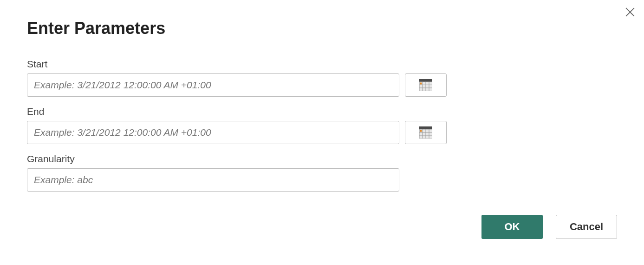  Describe the element at coordinates (630, 12) in the screenshot. I see `close-icon` at that location.